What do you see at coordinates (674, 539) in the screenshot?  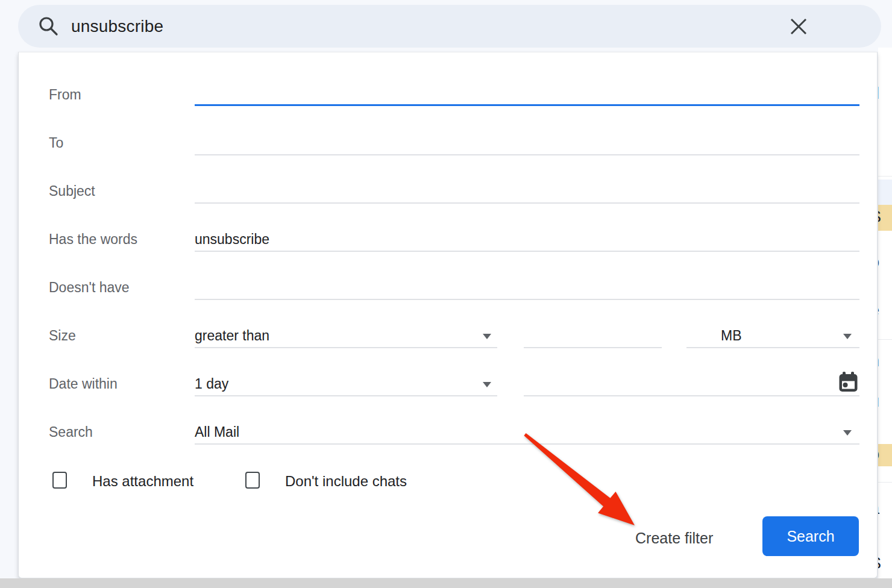 I see `create-filter-button: Create filter` at bounding box center [674, 539].